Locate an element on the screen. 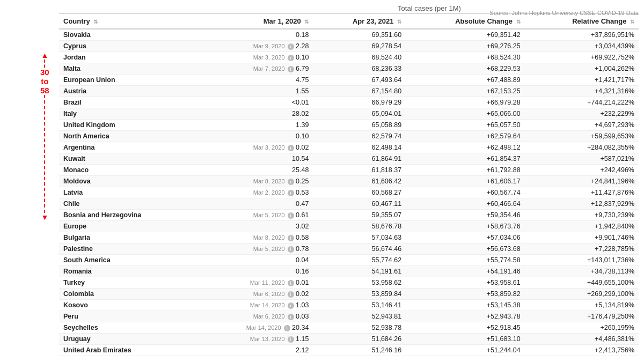 The image size is (644, 362). cell-mar2020: 0.47 is located at coordinates (256, 204).